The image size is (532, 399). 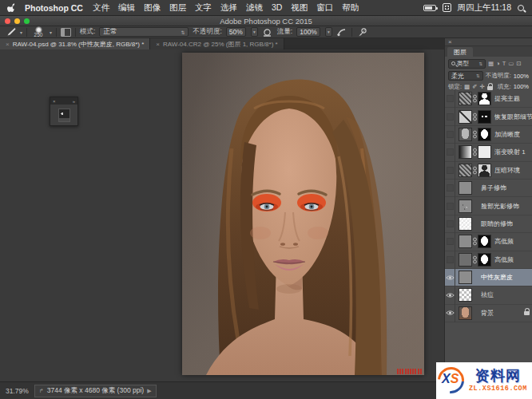 What do you see at coordinates (489, 278) in the screenshot?
I see `layer-row: 中性灰磨皮` at bounding box center [489, 278].